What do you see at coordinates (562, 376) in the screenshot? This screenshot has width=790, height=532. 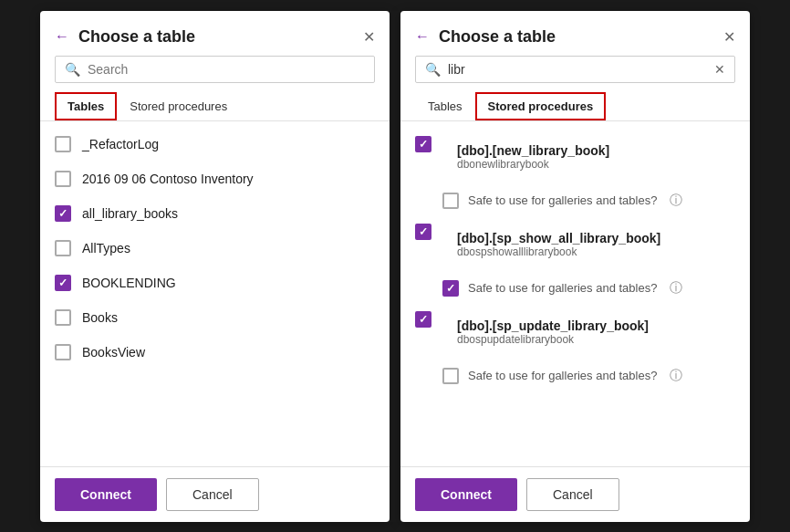 I see `safe-label-2: Safe to use for galleries and tables?` at bounding box center [562, 376].